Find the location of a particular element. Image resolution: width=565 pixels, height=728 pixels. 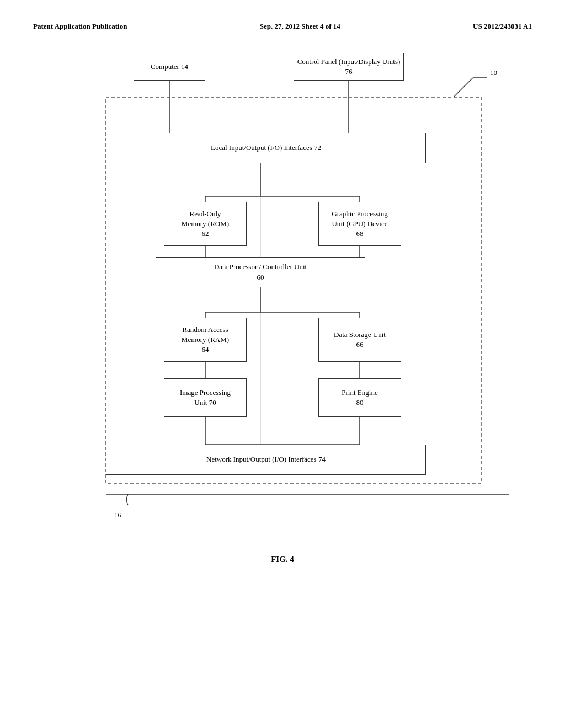

local-io-box: Local Input/Output (I/O) Interfaces 72 is located at coordinates (266, 148).